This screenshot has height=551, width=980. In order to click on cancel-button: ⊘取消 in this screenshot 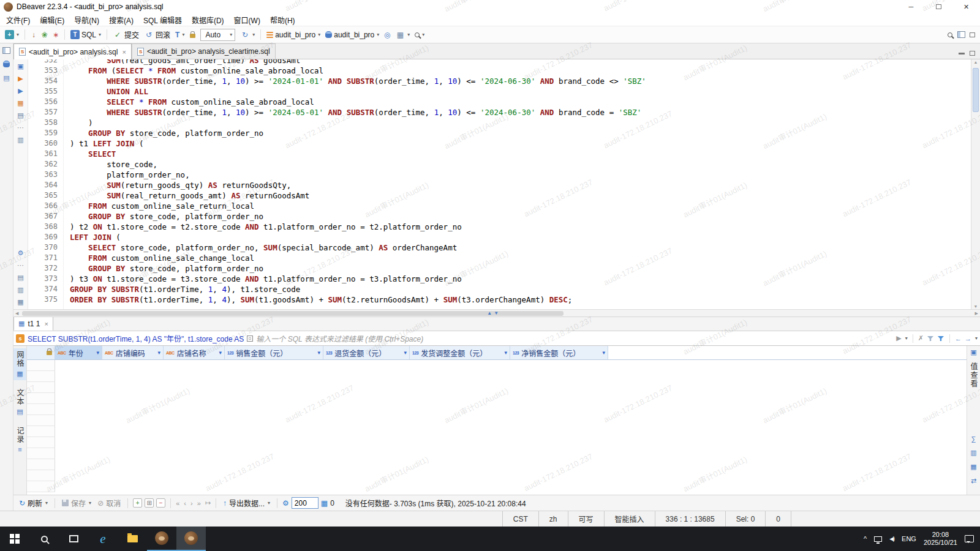, I will do `click(109, 503)`.